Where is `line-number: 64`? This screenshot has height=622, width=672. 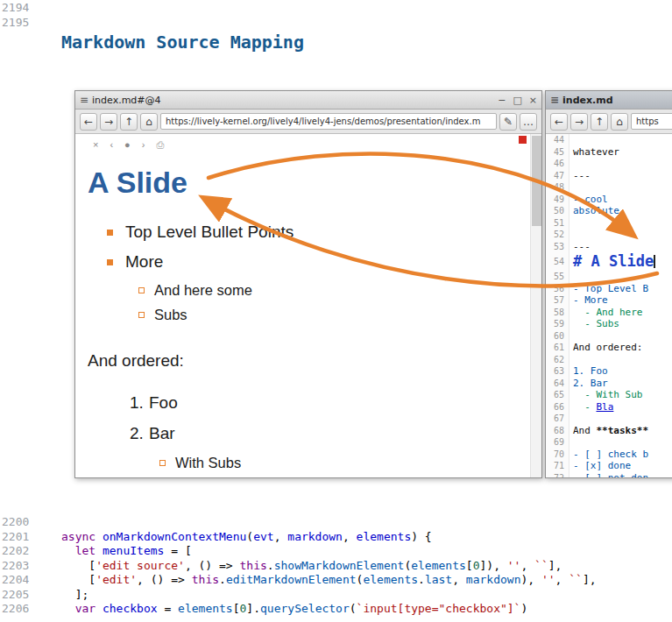 line-number: 64 is located at coordinates (557, 384).